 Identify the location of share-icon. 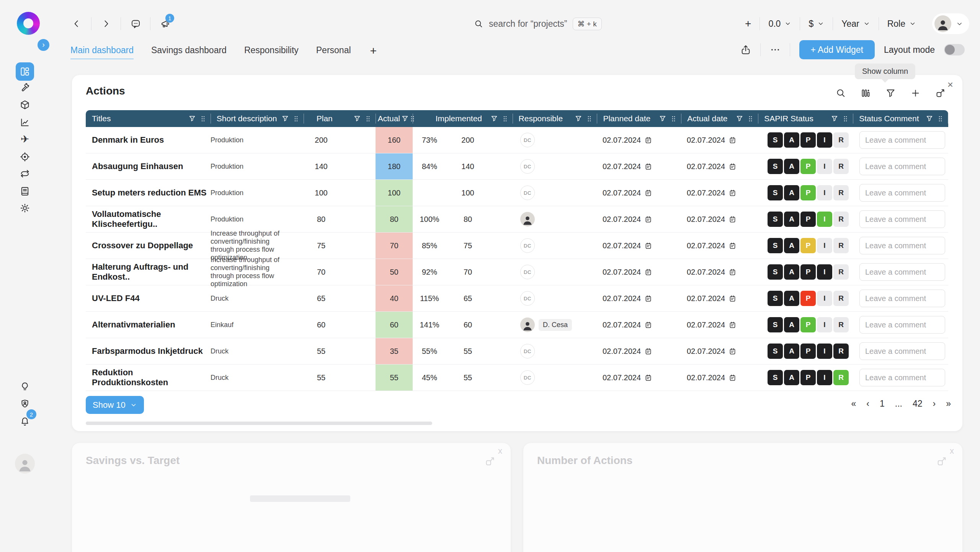
(746, 50).